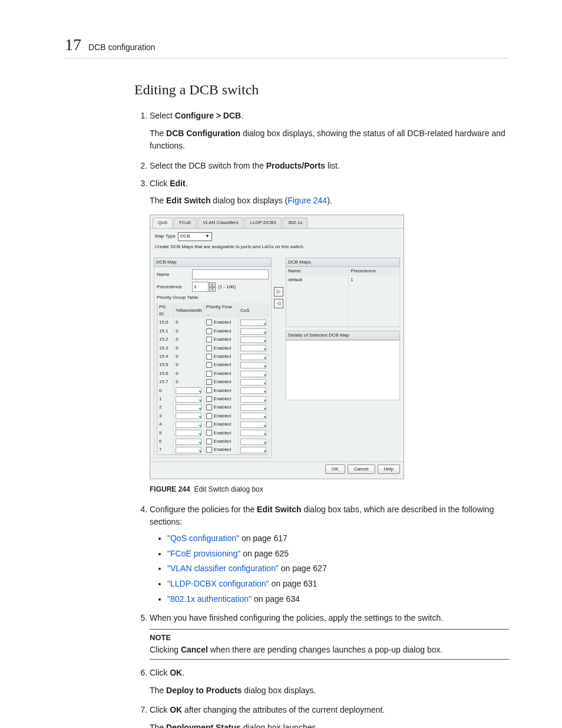  What do you see at coordinates (277, 222) in the screenshot?
I see `dialog-tabs: QoS FCoE VLAN Classifiers LLDP-DCBX 802.…` at bounding box center [277, 222].